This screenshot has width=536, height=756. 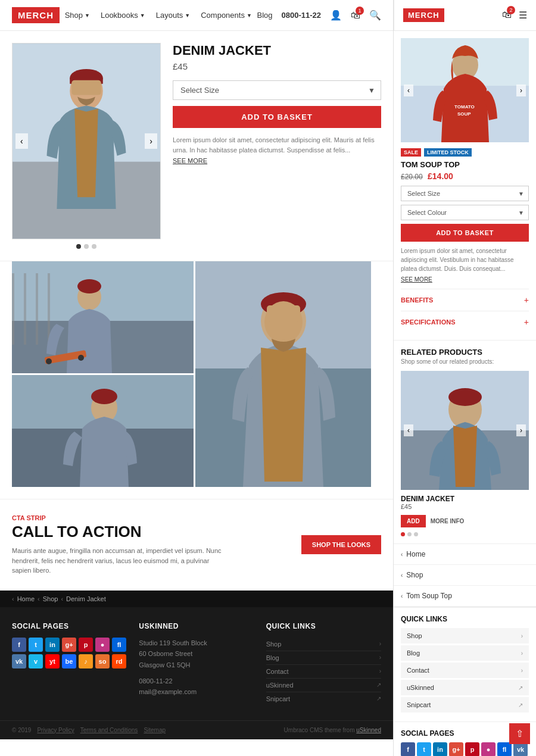 What do you see at coordinates (409, 90) in the screenshot?
I see `sidebar-slider-prev: ‹` at bounding box center [409, 90].